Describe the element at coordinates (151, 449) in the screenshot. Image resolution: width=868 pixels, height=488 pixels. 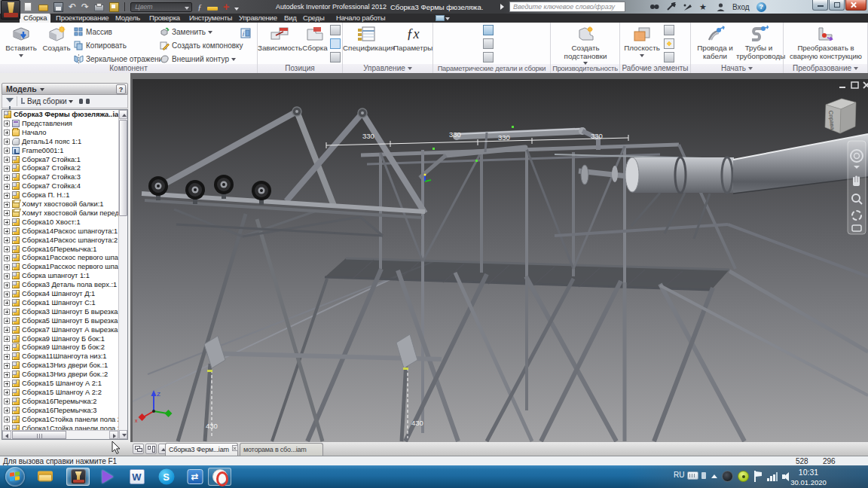
I see `tile-windows-icon` at that location.